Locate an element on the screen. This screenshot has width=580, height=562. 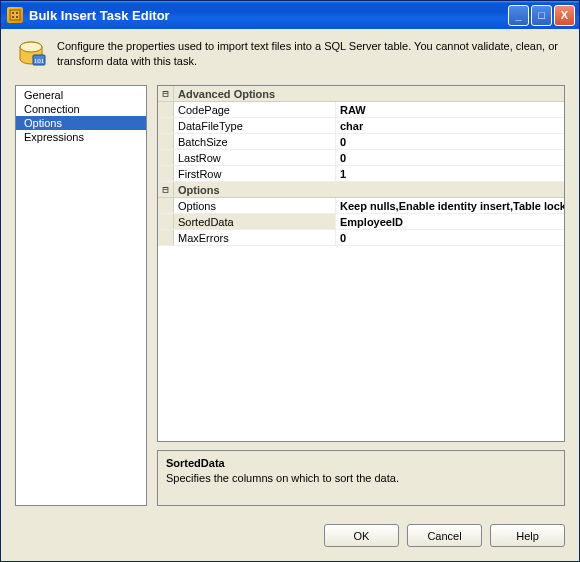
description-text: Specifies the columns on which to sort t… is located at coordinates (361, 478).